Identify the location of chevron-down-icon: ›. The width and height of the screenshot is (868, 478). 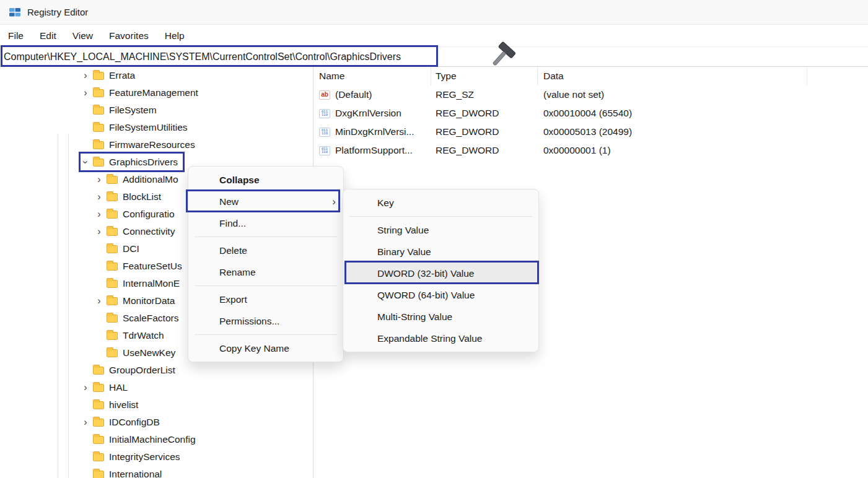
(85, 162).